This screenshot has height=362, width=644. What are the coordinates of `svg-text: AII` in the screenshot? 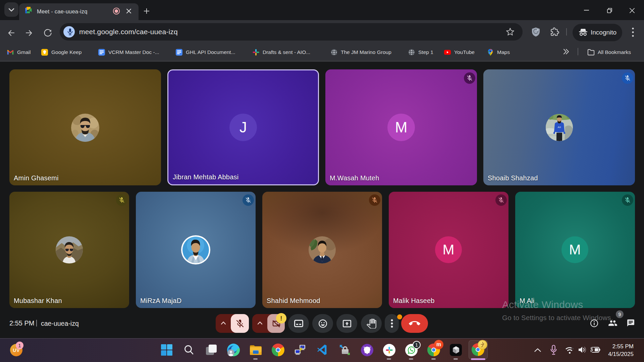 It's located at (559, 127).